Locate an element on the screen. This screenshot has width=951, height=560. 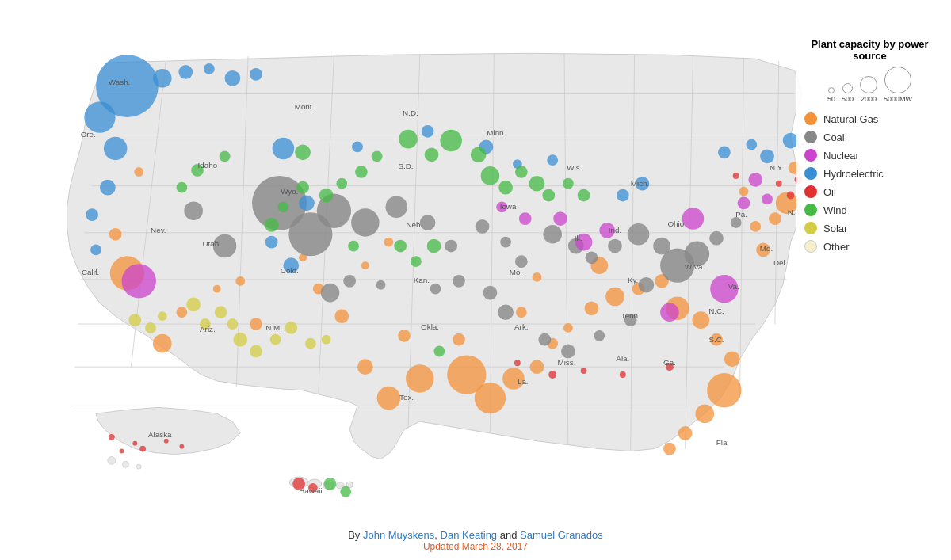
svg-text: Iowa is located at coordinates (509, 206).